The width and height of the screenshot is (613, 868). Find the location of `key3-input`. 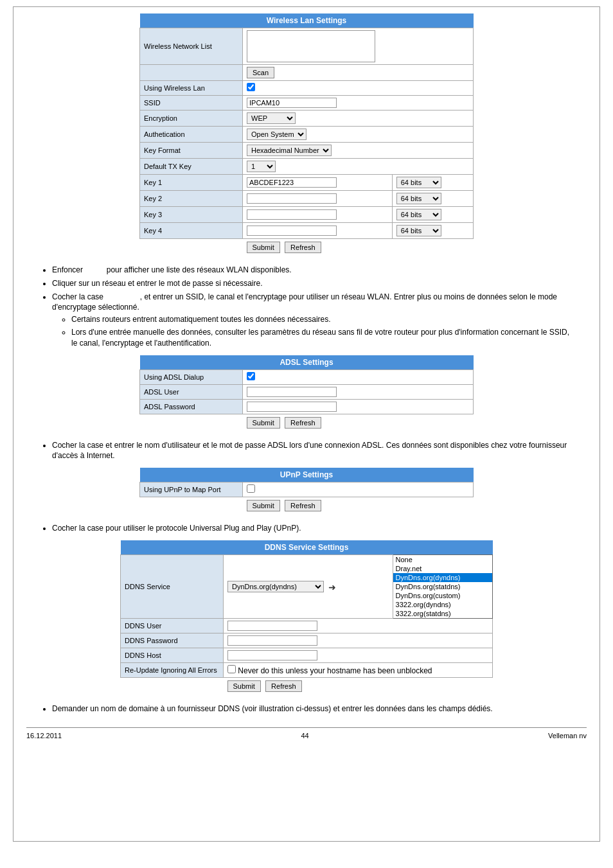

key3-input is located at coordinates (292, 215).